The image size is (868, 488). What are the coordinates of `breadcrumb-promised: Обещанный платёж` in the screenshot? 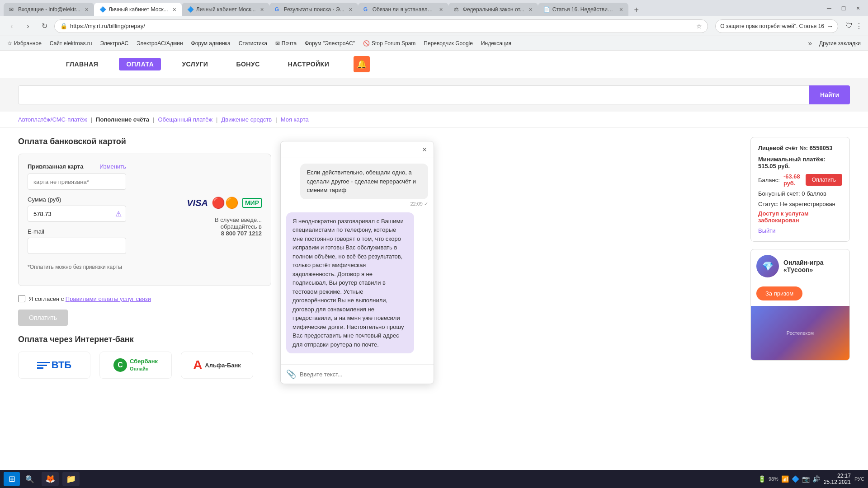 It's located at (185, 119).